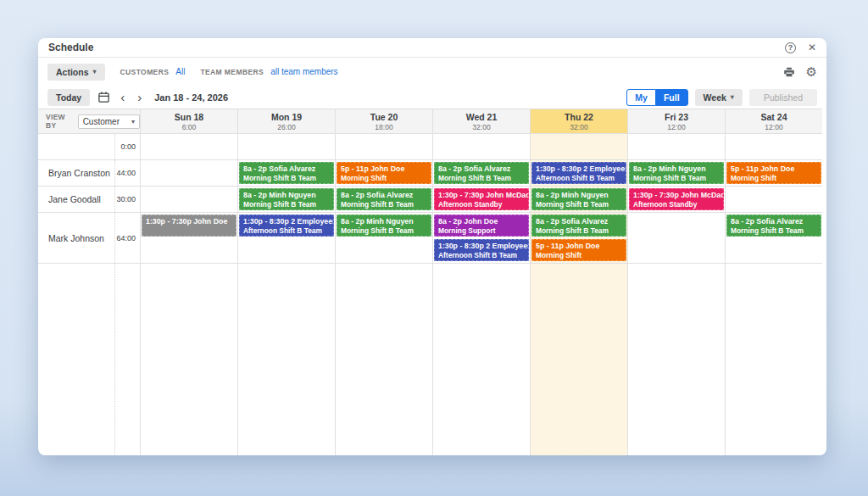  What do you see at coordinates (127, 147) in the screenshot?
I see `row-total: 0:00` at bounding box center [127, 147].